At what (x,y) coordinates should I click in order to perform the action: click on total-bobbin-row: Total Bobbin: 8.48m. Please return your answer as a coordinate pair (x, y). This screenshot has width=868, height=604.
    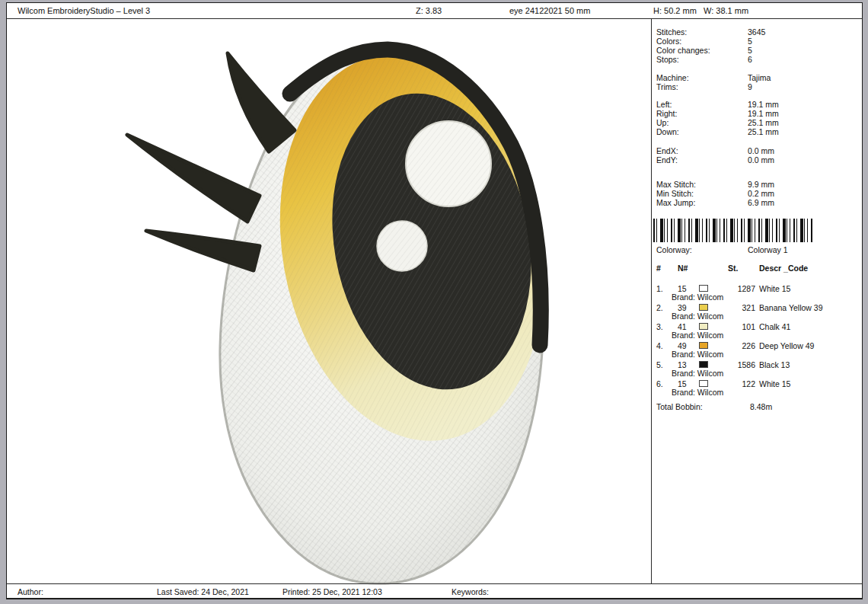
    Looking at the image, I should click on (757, 407).